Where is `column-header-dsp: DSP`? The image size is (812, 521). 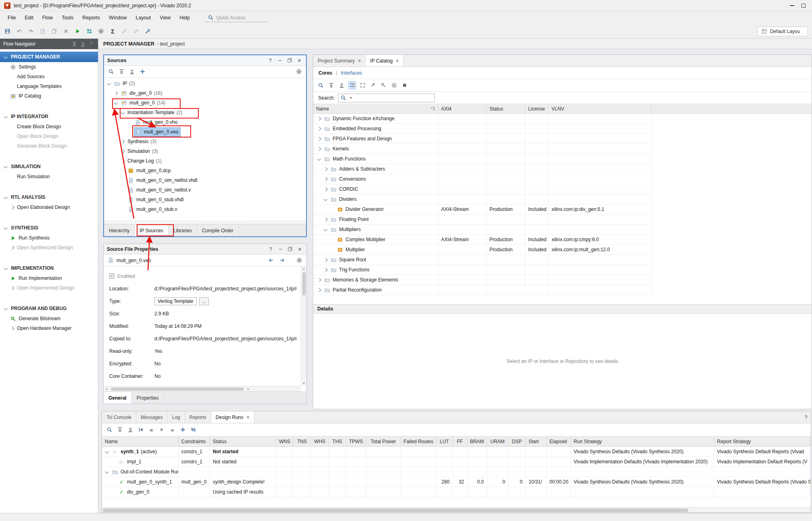 column-header-dsp: DSP is located at coordinates (517, 441).